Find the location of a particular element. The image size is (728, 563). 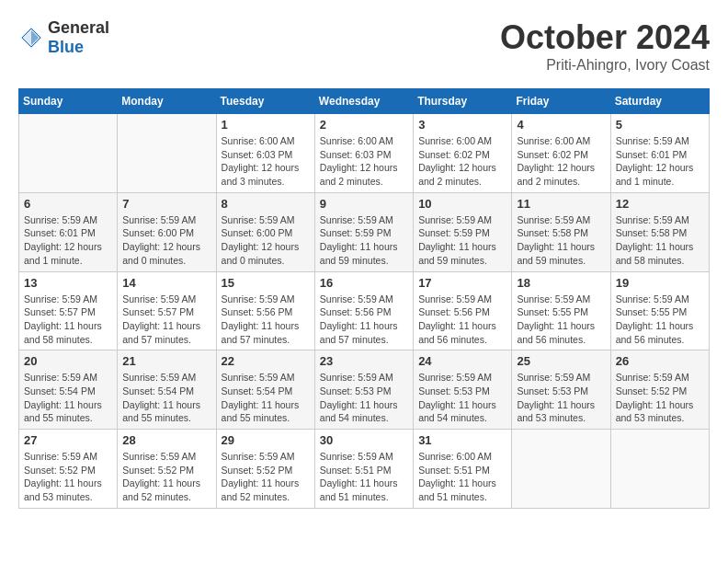

day-number: 4 is located at coordinates (561, 125).